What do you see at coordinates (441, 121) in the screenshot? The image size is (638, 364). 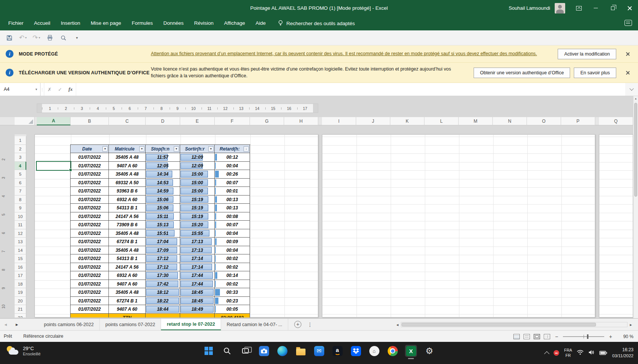 I see `column-header-L: L` at bounding box center [441, 121].